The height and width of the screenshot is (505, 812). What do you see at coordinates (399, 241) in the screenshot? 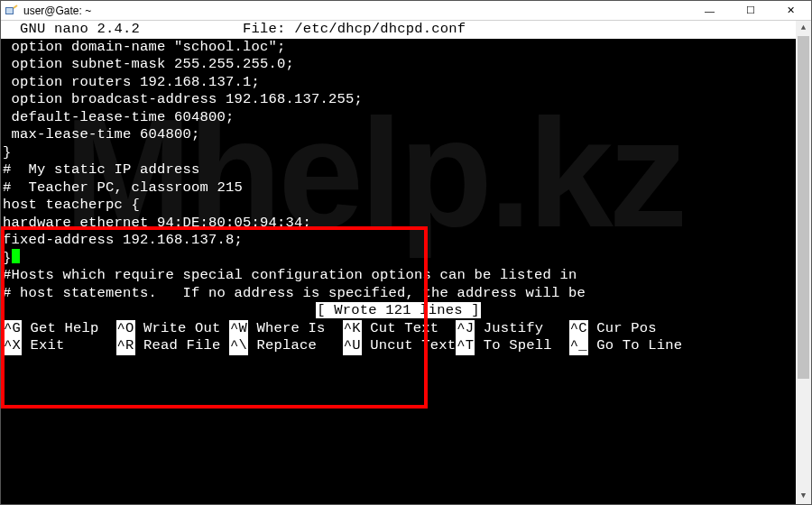
I see `code-line: fixed-address 192.168.137.8;` at bounding box center [399, 241].